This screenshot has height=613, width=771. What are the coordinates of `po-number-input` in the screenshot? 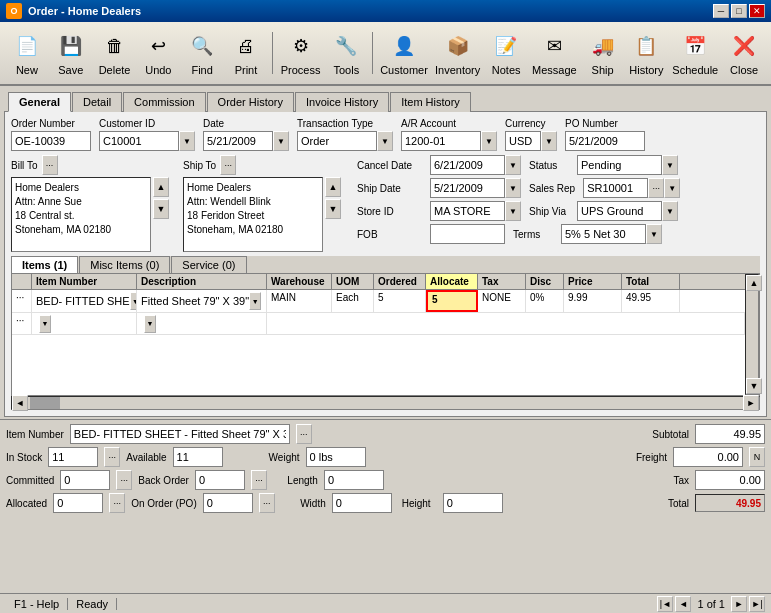 It's located at (605, 141).